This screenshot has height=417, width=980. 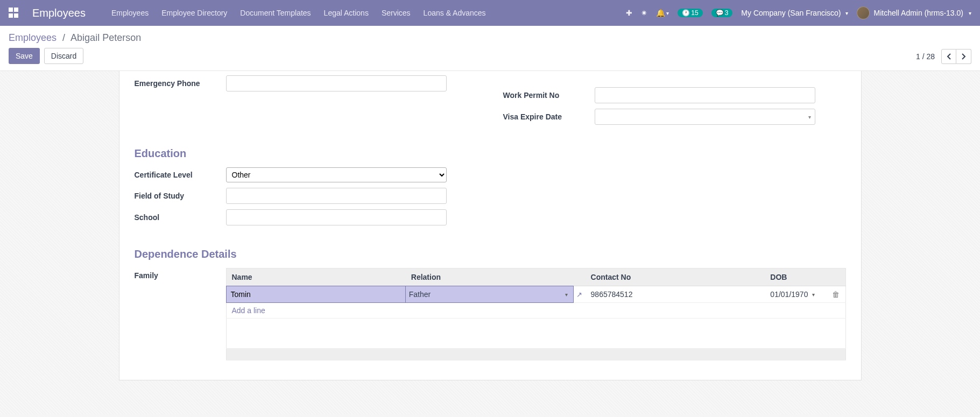 I want to click on nav-employee-directory: Employee Directory, so click(x=194, y=13).